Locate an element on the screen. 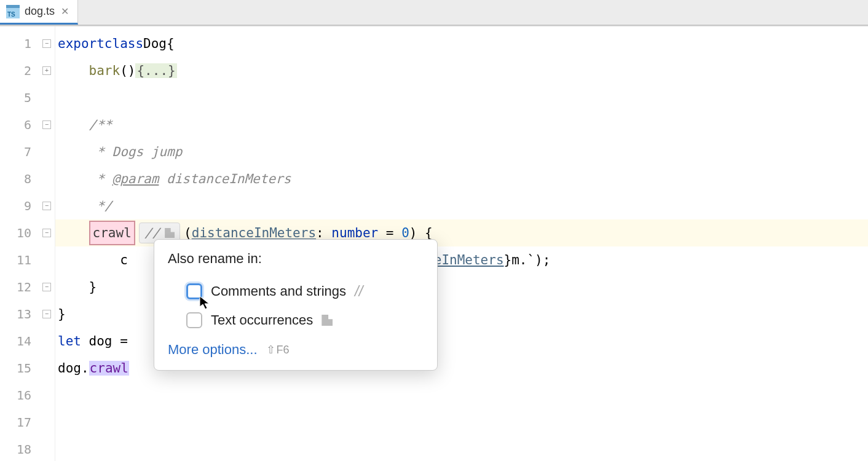 The image size is (868, 461). file-tab: dog.ts ✕ is located at coordinates (39, 12).